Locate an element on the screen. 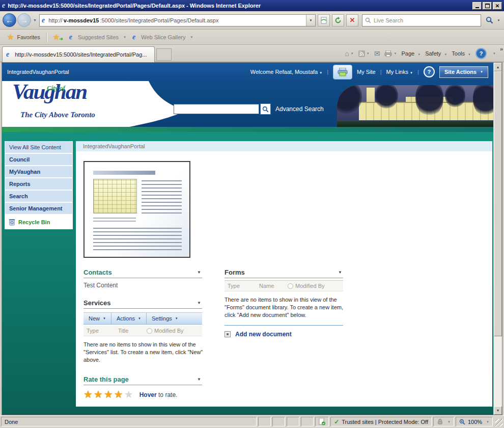 Image resolution: width=504 pixels, height=428 pixels. portal-top-bar: IntegratedVaughanPortal Welcome Refaat, … is located at coordinates (247, 72).